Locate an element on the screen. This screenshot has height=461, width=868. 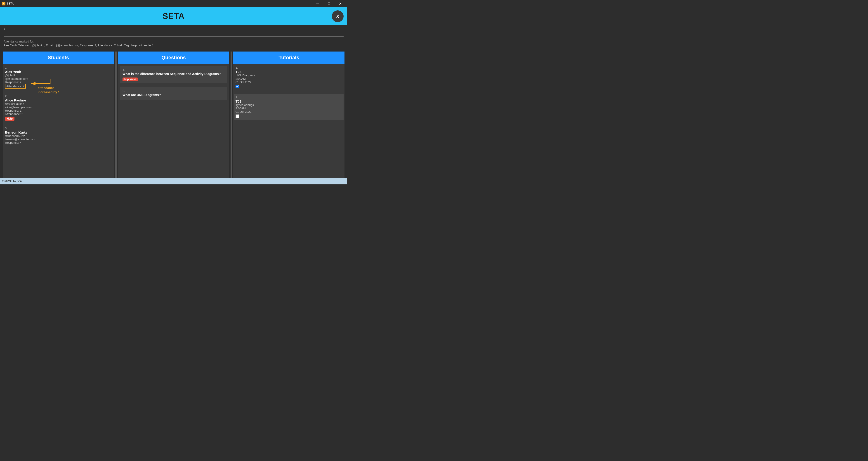
student-1-handle: @johnlim is located at coordinates (58, 75).